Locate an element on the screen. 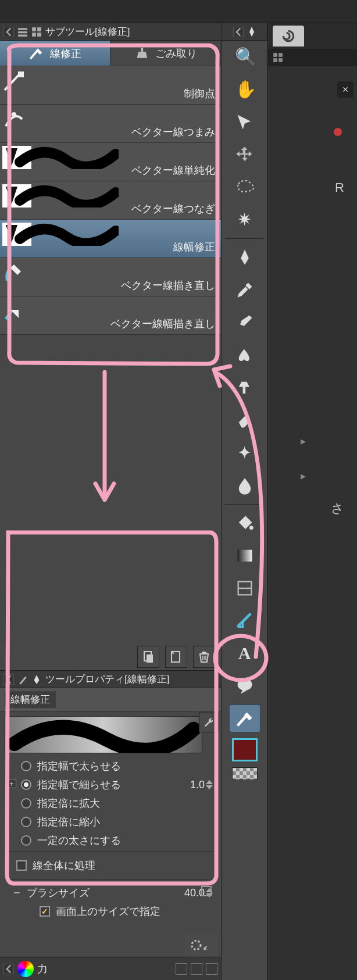  line-correct-icon is located at coordinates (37, 53).